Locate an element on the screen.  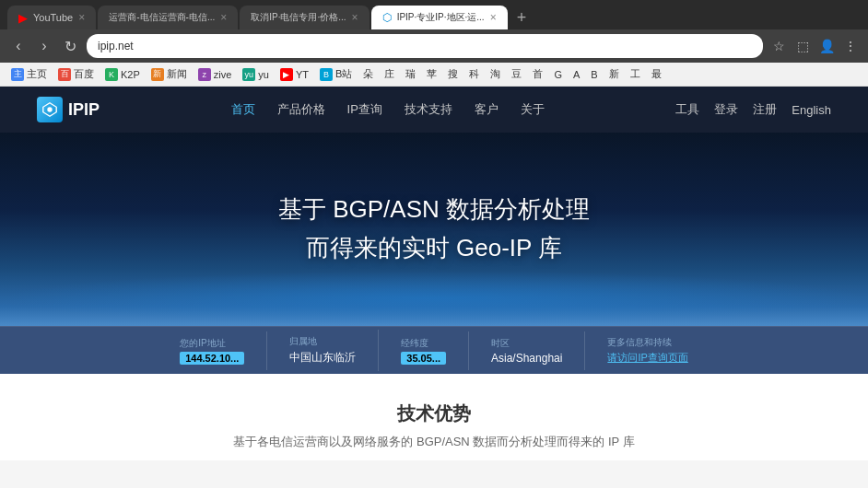
bookmark-b: B is located at coordinates (593, 75).